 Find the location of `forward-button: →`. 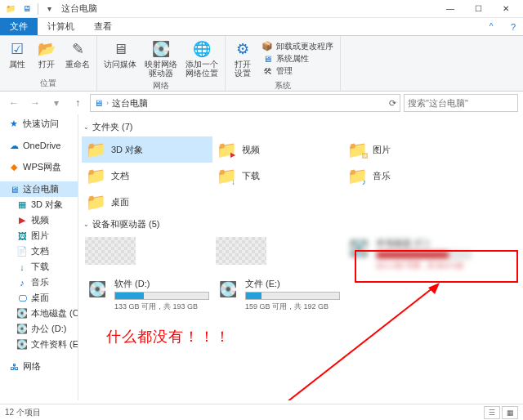

forward-button: → is located at coordinates (35, 103).